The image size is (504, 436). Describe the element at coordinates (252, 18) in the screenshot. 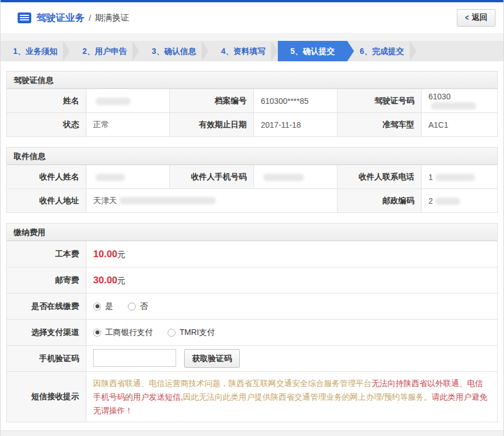

I see `page-header: 驾驶证业务 / 期满换证 < 返回` at that location.